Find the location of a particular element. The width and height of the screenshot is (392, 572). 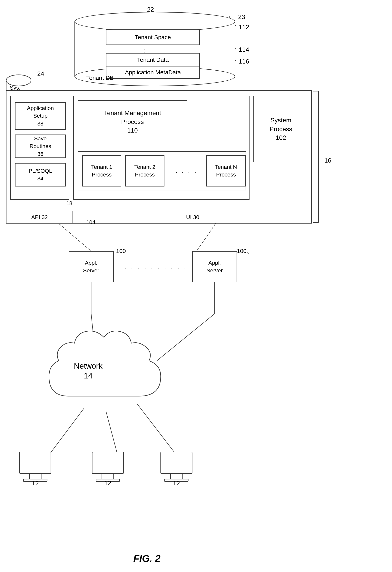

app-setup-box: ApplicationSetup38 is located at coordinates (40, 116).